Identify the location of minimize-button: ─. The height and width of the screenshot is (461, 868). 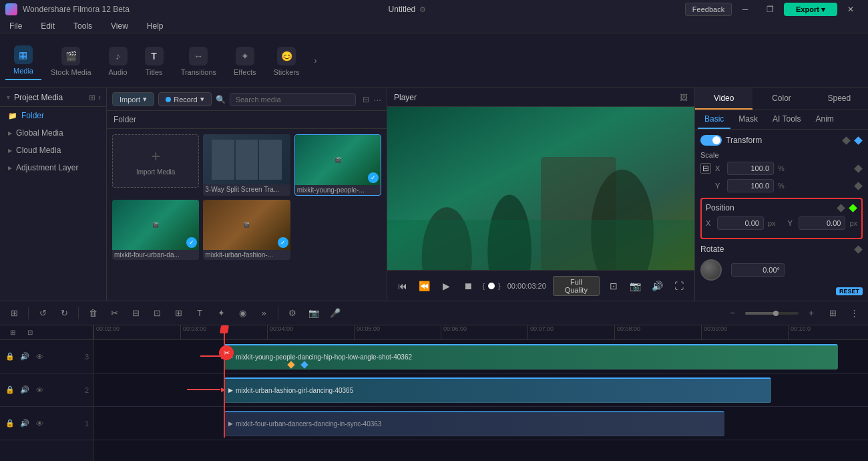
(745, 9).